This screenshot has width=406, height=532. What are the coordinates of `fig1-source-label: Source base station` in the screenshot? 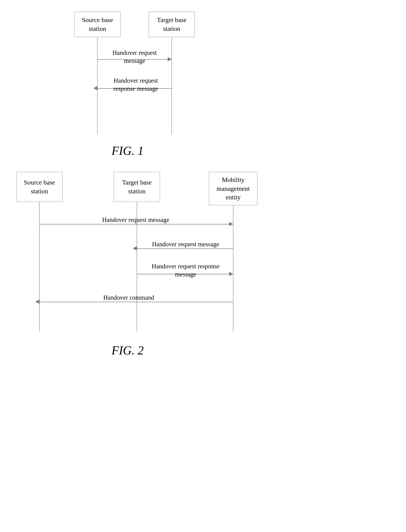 It's located at (98, 24).